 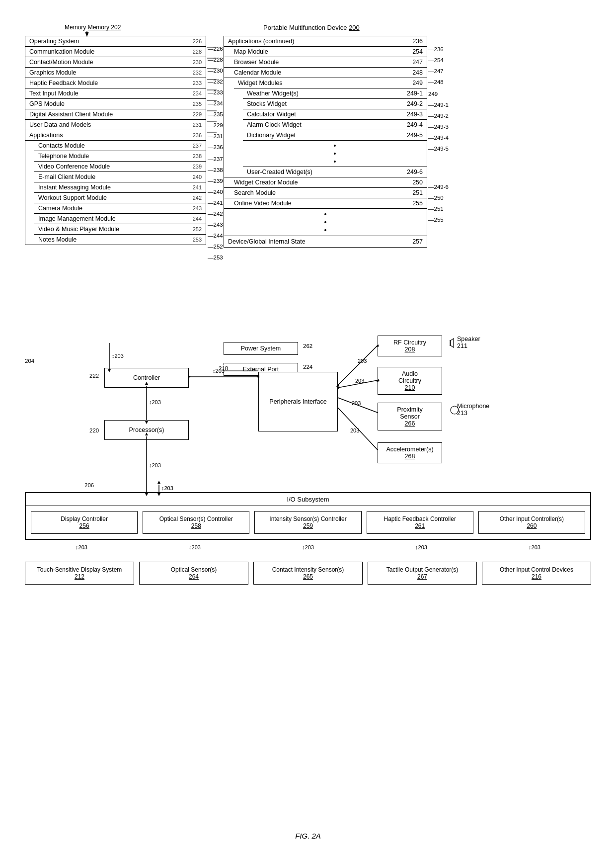 What do you see at coordinates (115, 125) in the screenshot?
I see `memory-row-userdata: User Data and Models 231` at bounding box center [115, 125].